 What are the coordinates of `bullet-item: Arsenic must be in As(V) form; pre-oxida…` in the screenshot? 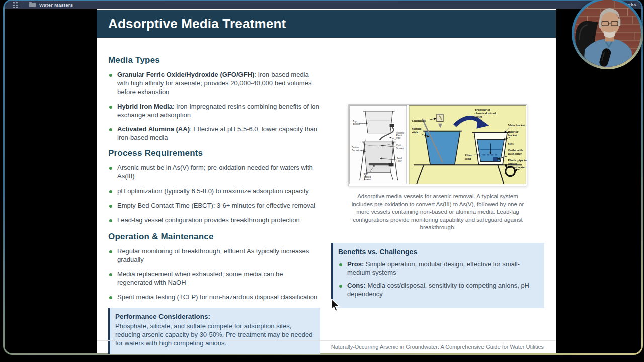 It's located at (214, 172).